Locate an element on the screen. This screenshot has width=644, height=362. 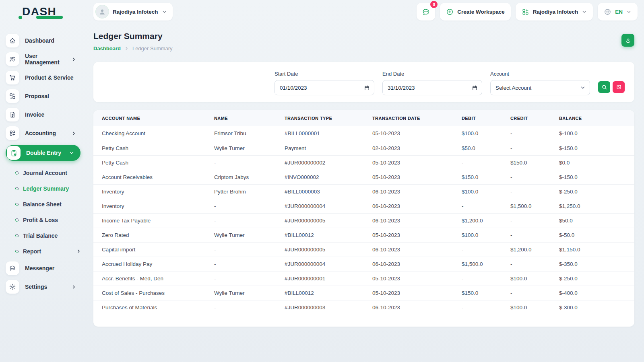
account-field: Account Select Account is located at coordinates (540, 83).